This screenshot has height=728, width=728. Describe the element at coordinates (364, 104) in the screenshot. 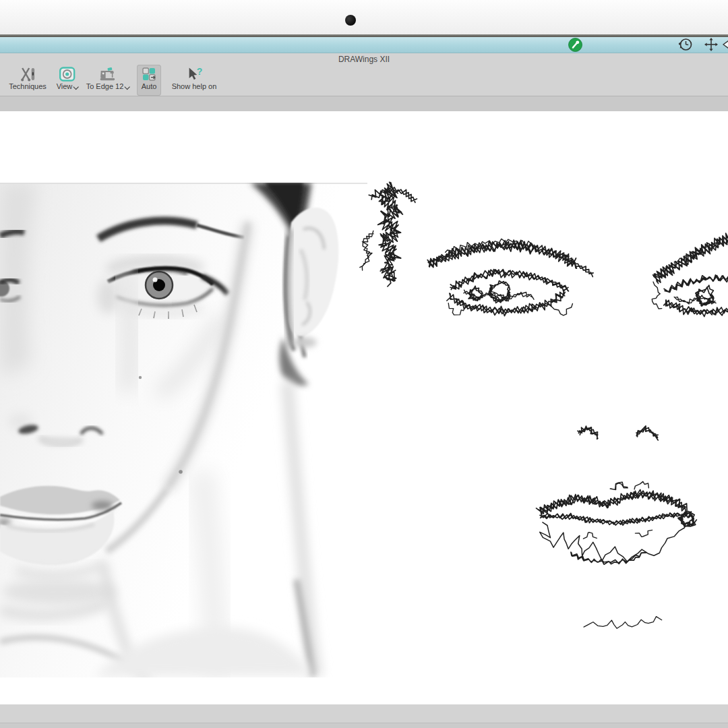

I see `toolbar-lower-strip` at that location.